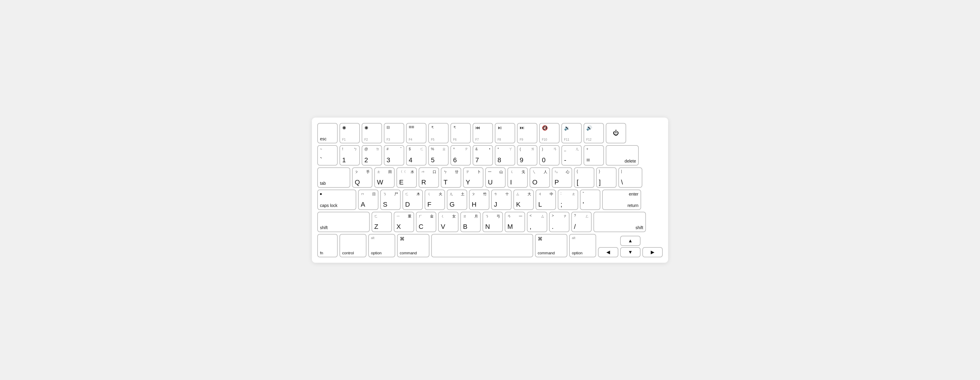  I want to click on key-power: ⏻, so click(616, 133).